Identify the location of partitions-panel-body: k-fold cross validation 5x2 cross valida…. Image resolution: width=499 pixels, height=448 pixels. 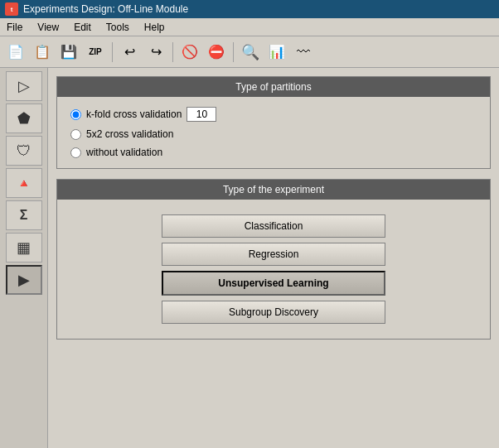
(274, 132).